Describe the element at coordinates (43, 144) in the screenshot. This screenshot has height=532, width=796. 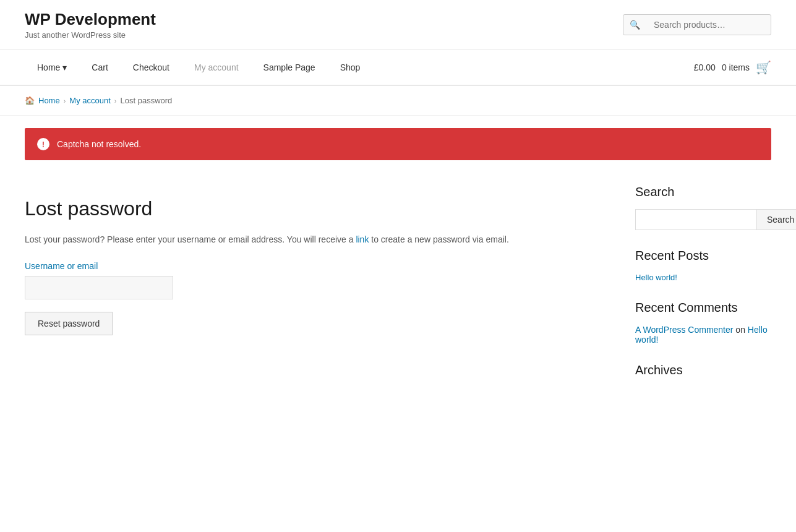
I see `alert-error-icon: !` at that location.